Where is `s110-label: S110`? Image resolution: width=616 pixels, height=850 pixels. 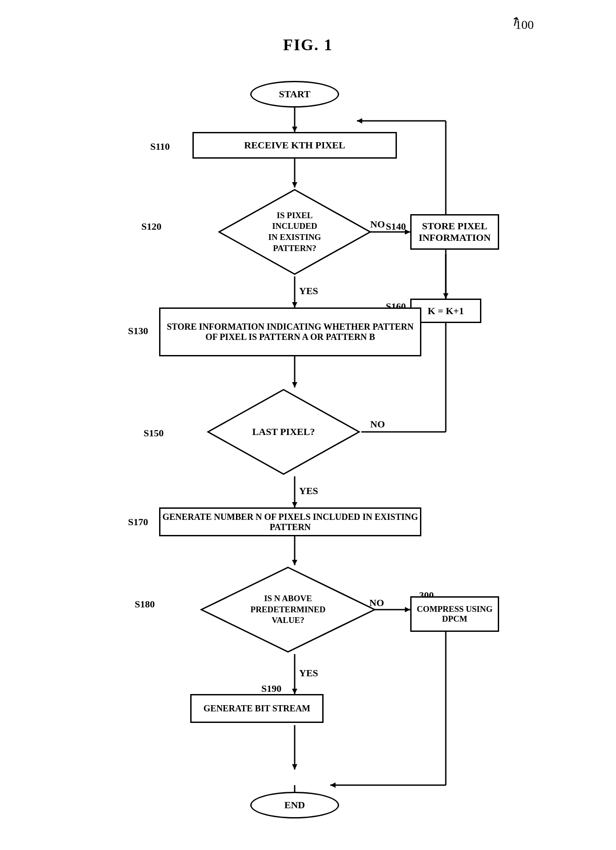
s110-label: S110 is located at coordinates (160, 147).